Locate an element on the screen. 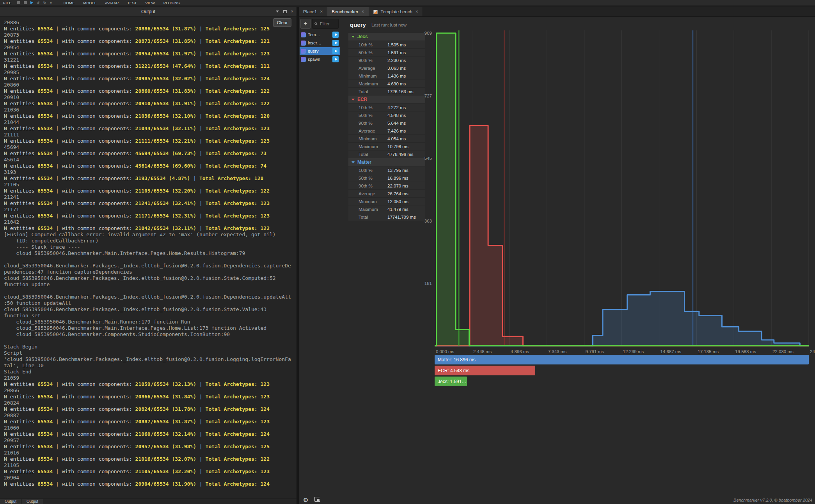 This screenshot has height=504, width=815. stat-value: 17741.709 ms is located at coordinates (402, 217).